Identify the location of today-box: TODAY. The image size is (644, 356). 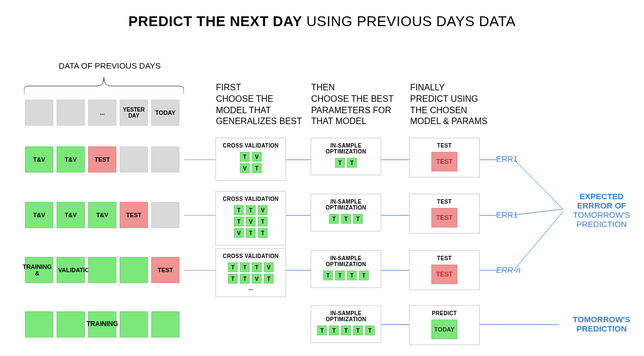
(444, 329).